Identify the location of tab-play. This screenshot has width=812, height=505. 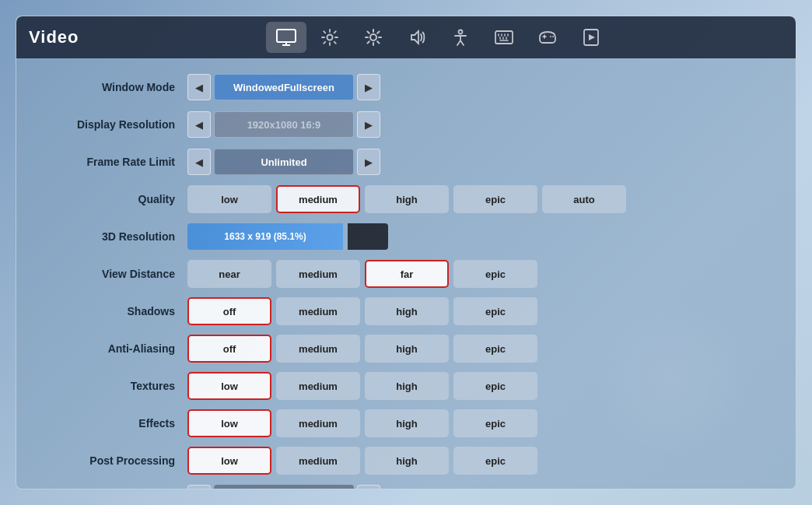
(591, 37).